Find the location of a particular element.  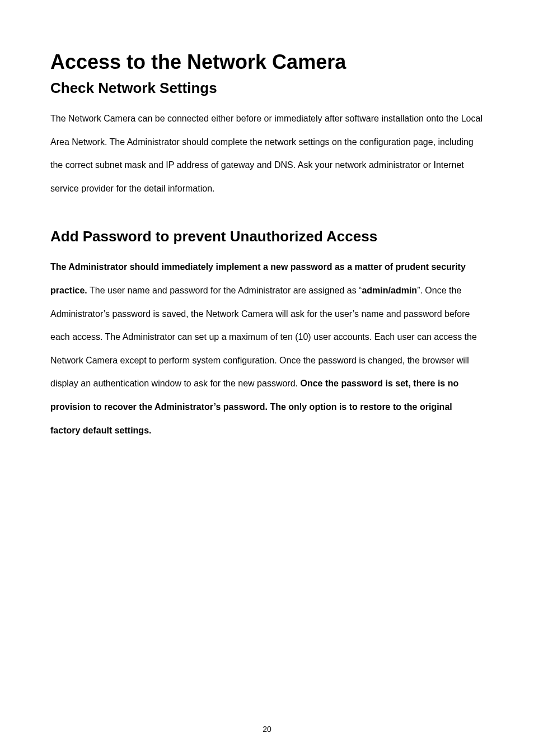

text-1: The user name and password for the Admin… is located at coordinates (225, 290).